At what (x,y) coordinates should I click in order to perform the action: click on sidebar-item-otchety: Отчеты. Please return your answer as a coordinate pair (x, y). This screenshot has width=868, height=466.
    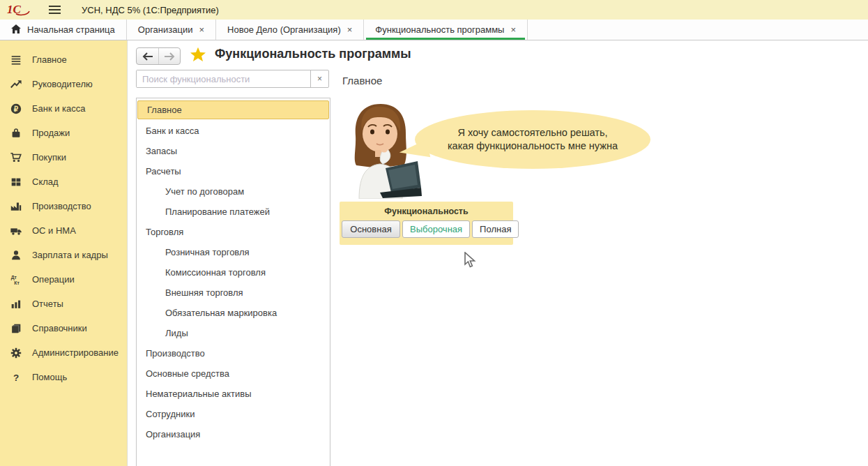
    Looking at the image, I should click on (63, 304).